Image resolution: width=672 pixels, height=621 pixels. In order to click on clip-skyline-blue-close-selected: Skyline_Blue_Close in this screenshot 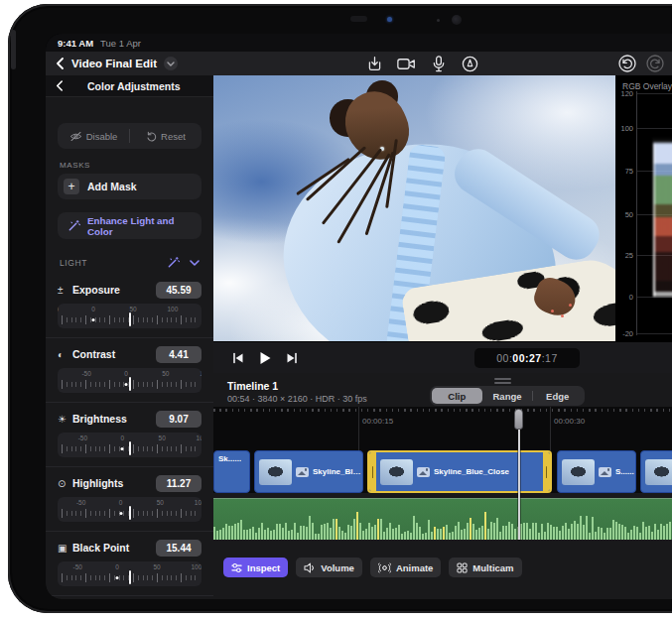, I will do `click(460, 472)`.